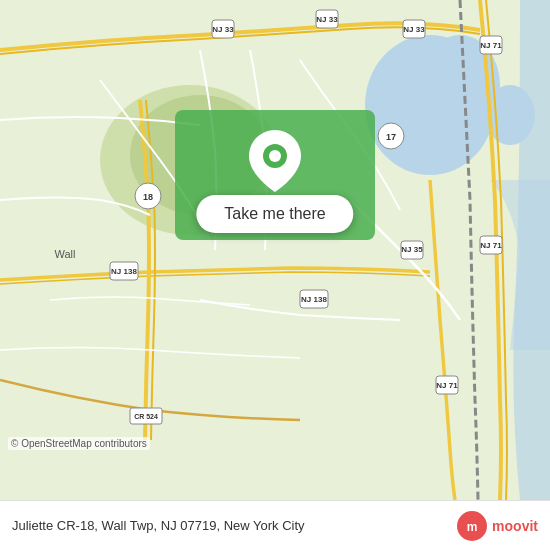 The height and width of the screenshot is (550, 550). I want to click on take-me-there-button: Take me there, so click(274, 214).